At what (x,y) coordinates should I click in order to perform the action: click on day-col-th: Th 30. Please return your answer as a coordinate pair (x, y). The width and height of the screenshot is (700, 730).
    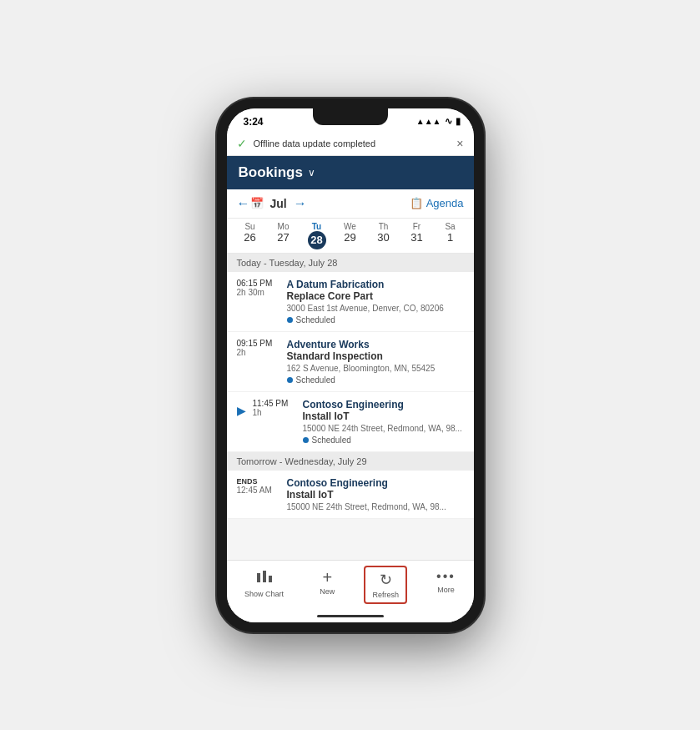
    Looking at the image, I should click on (384, 235).